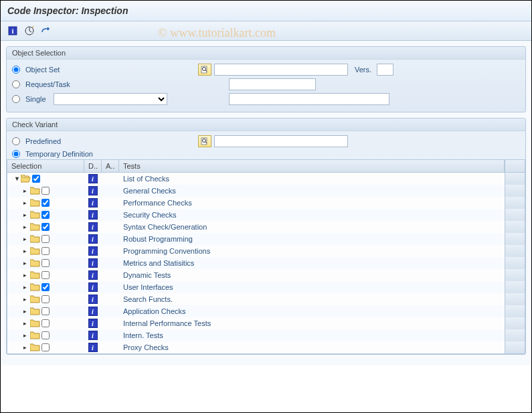  I want to click on tree-row: ▸iUser Interfaces, so click(266, 287).